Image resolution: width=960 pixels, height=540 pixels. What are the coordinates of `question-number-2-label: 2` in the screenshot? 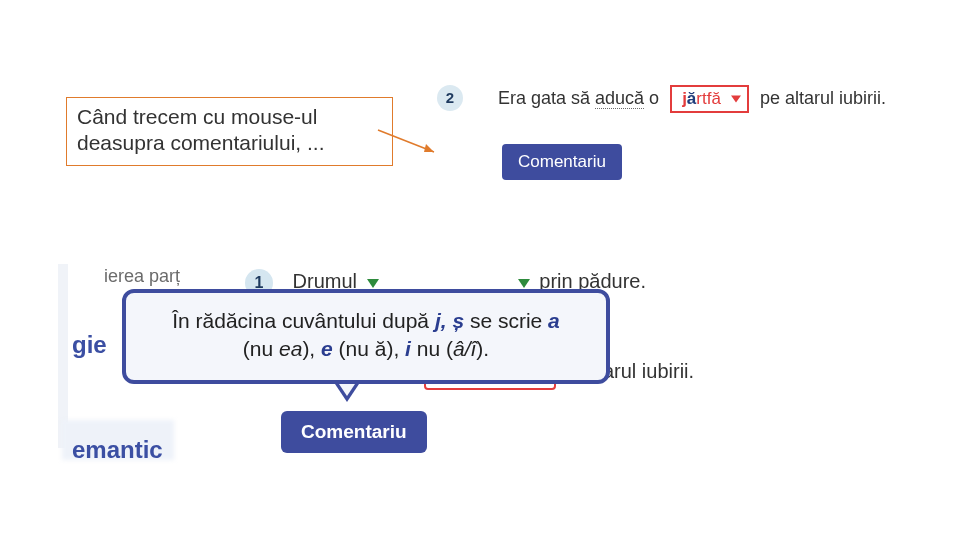 It's located at (450, 98).